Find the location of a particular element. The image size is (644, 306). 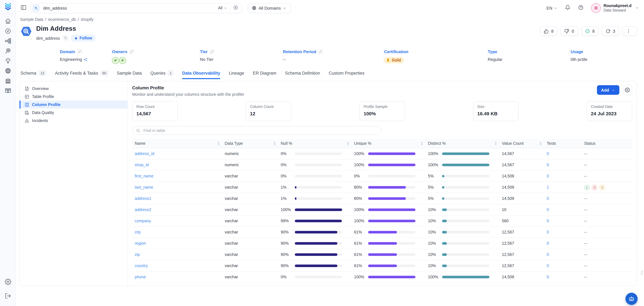

tab-custom-properties: Custom Properties is located at coordinates (346, 75).